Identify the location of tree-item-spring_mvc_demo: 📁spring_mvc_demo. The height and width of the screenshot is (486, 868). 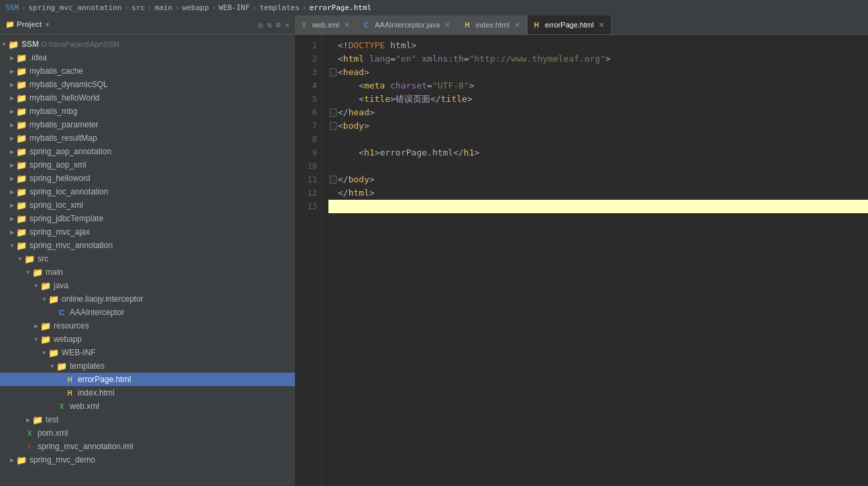
(147, 460).